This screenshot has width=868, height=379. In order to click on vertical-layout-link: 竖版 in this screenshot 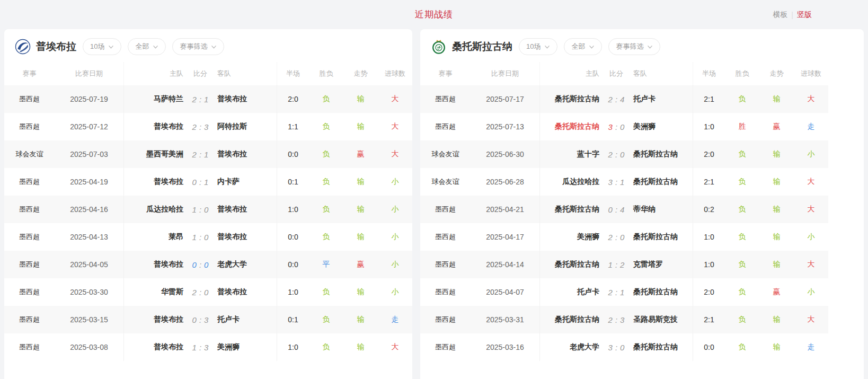, I will do `click(804, 15)`.